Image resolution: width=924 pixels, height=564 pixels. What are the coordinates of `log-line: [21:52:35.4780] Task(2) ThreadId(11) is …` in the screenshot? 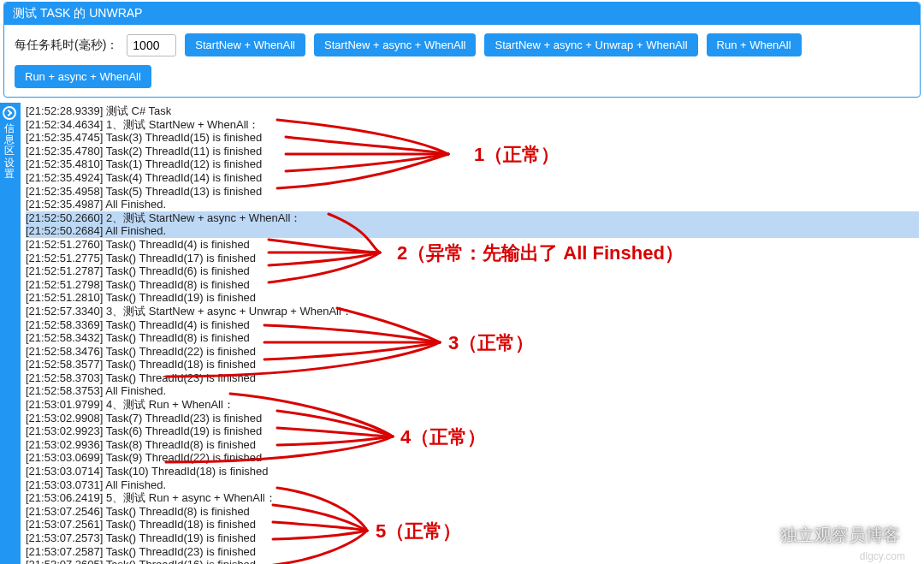 It's located at (472, 151).